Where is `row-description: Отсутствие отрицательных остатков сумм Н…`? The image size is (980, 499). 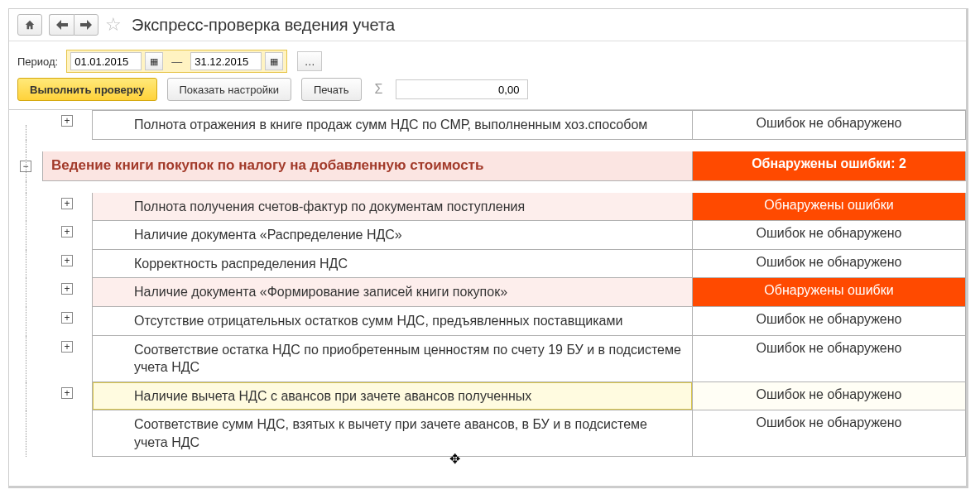
row-description: Отсутствие отрицательных остатков сумм Н… is located at coordinates (392, 321).